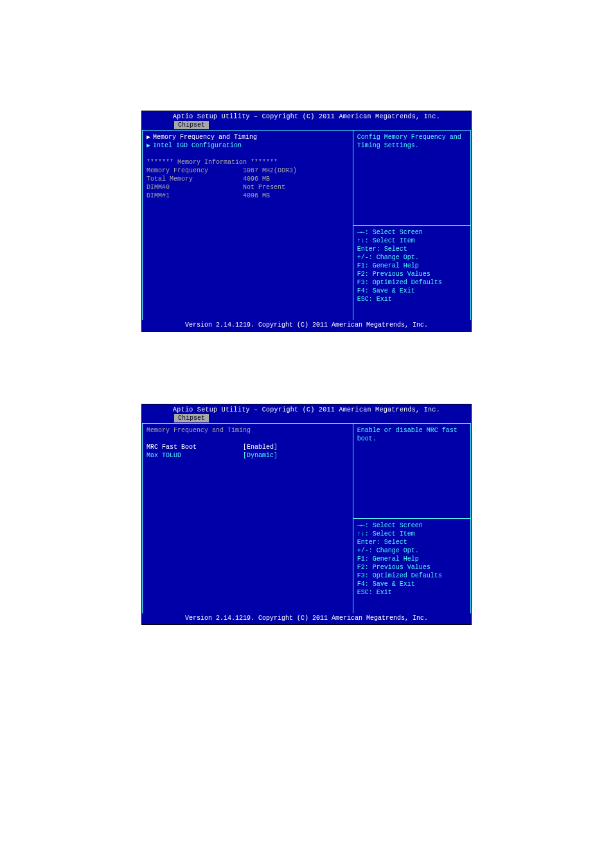 This screenshot has width=613, height=868. Describe the element at coordinates (205, 138) in the screenshot. I see `menu-item-label: Memory Frequency and Timing` at that location.